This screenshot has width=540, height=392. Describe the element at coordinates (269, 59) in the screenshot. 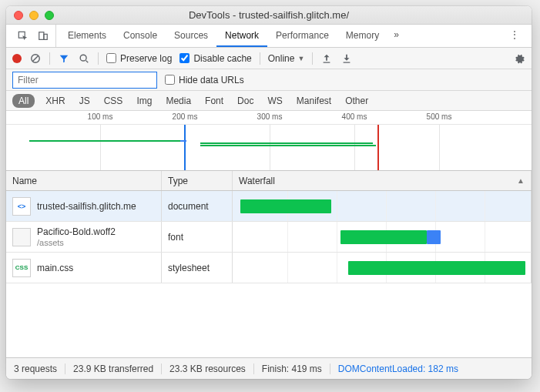

I see `network-toolbar: Preserve log Disable cache Online ▼` at that location.